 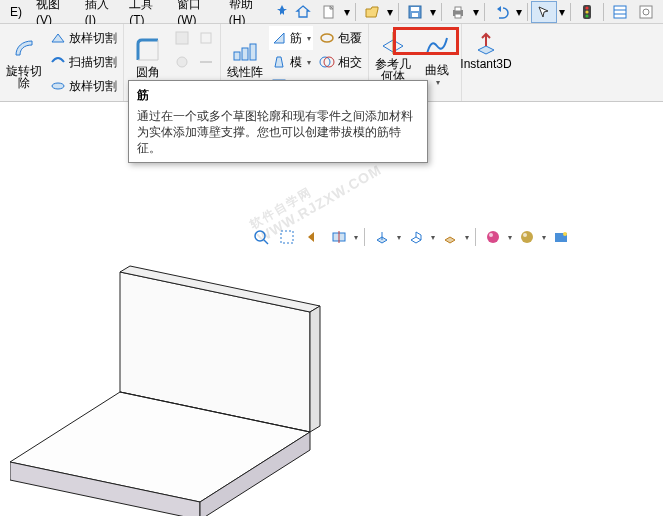 What do you see at coordinates (24, 77) in the screenshot?
I see `revolve-cut-label: 旋转切 除` at bounding box center [24, 77].